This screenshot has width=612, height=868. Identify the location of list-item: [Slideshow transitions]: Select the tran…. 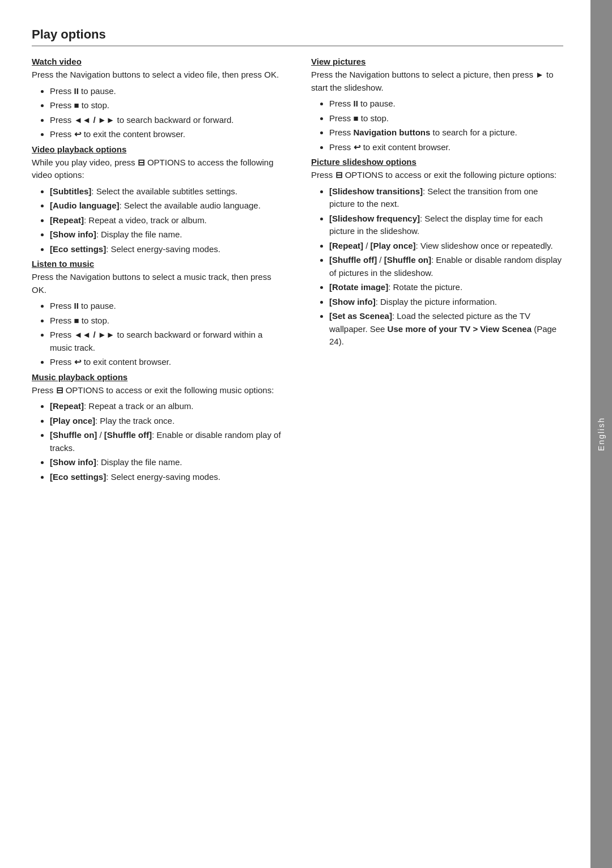
(447, 198).